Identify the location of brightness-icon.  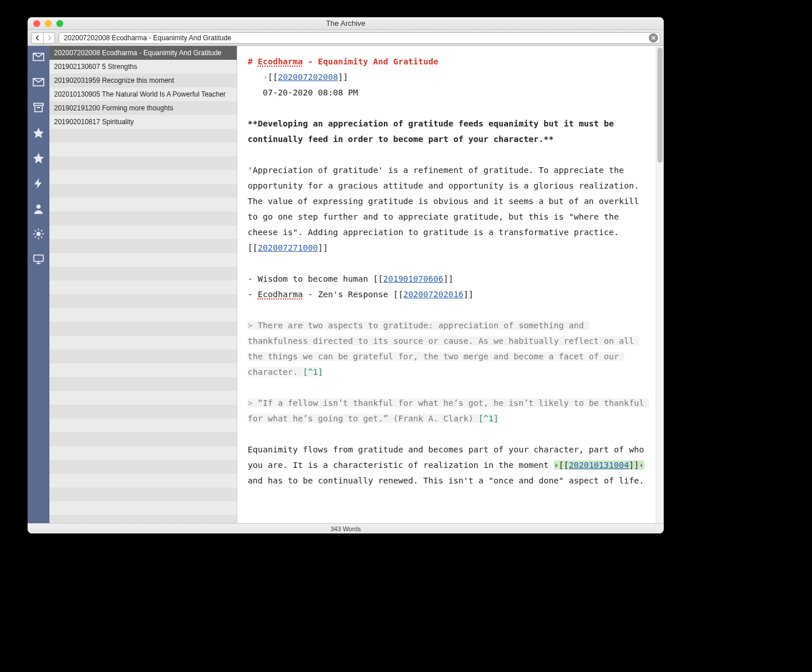
(39, 234).